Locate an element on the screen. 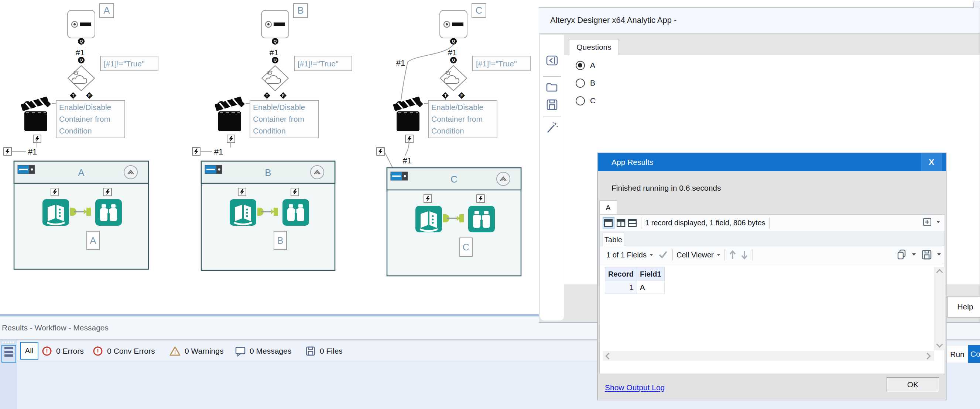 The width and height of the screenshot is (980, 409). scroll-right-icon is located at coordinates (927, 356).